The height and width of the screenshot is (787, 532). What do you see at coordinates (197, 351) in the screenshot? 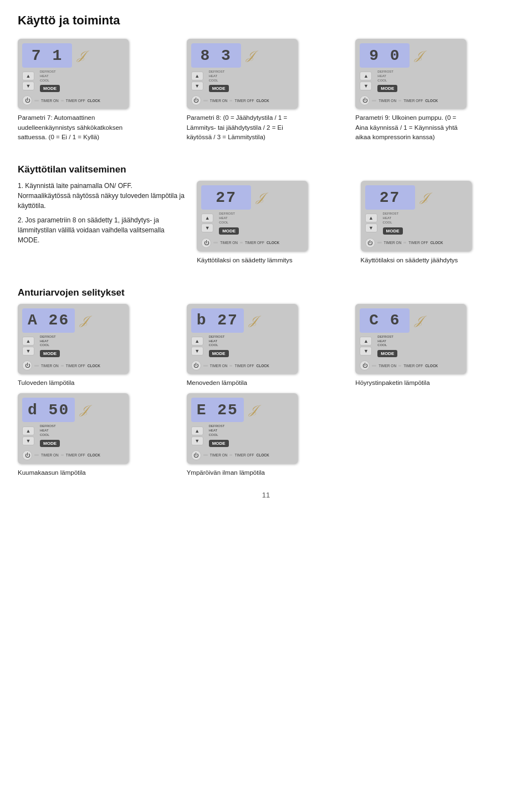
I see `b27-down-arrow: ▼` at bounding box center [197, 351].